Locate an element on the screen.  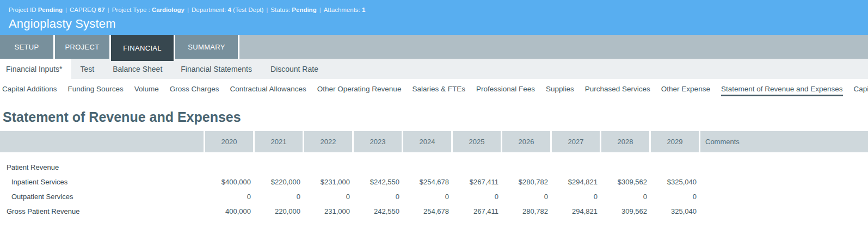
value-cell: $267,411 is located at coordinates (476, 182).